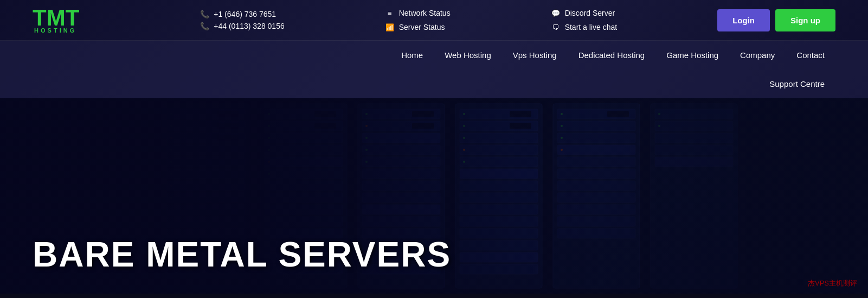 The image size is (868, 298). Describe the element at coordinates (833, 283) in the screenshot. I see `watermark: 杰VPS主机测评` at that location.